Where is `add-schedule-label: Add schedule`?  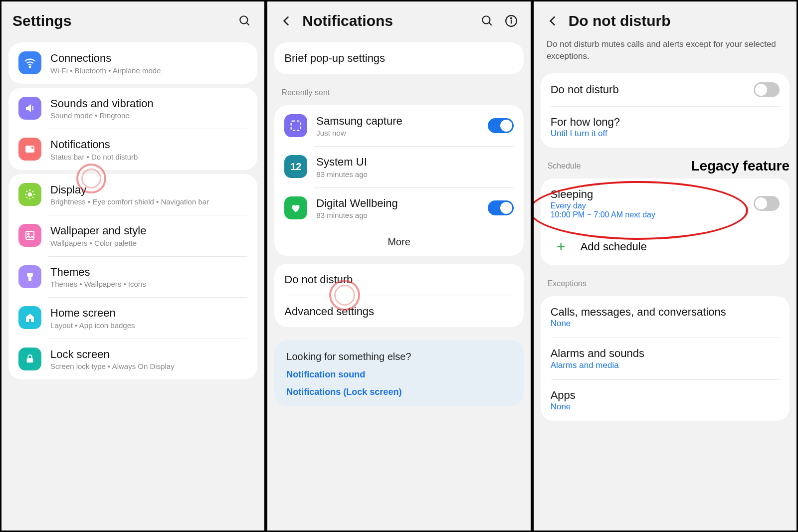 add-schedule-label: Add schedule is located at coordinates (613, 247).